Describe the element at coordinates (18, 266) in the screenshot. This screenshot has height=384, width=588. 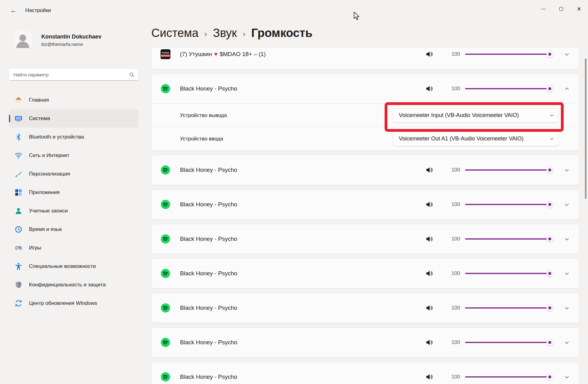
I see `accessibility-icon` at that location.